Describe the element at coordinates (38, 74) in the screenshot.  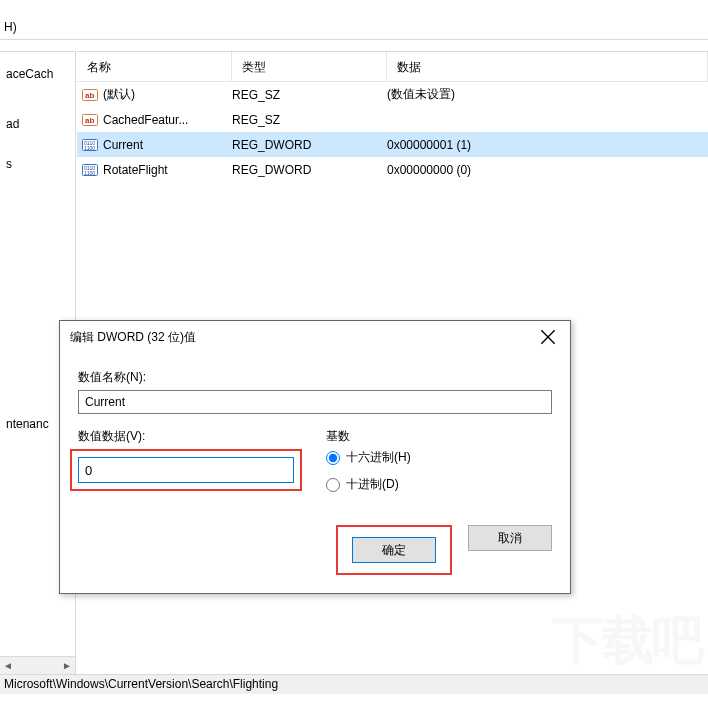
I see `tree-item: aceCach` at that location.